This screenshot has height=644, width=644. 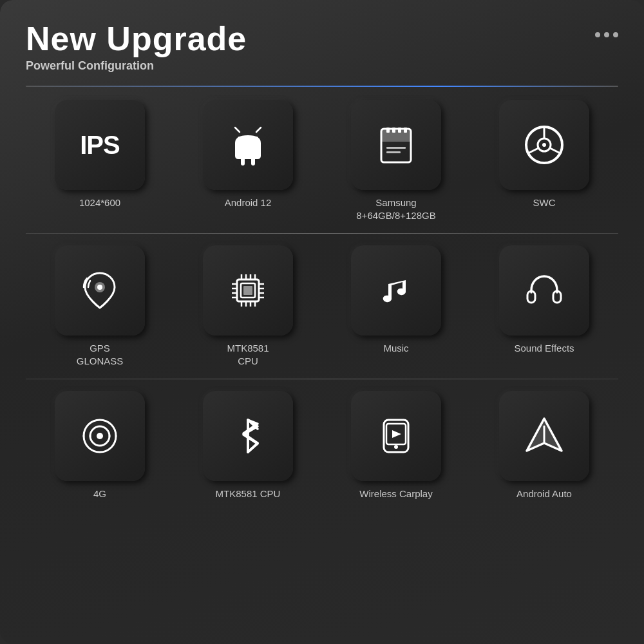 What do you see at coordinates (396, 145) in the screenshot?
I see `icon-box-samsung` at bounding box center [396, 145].